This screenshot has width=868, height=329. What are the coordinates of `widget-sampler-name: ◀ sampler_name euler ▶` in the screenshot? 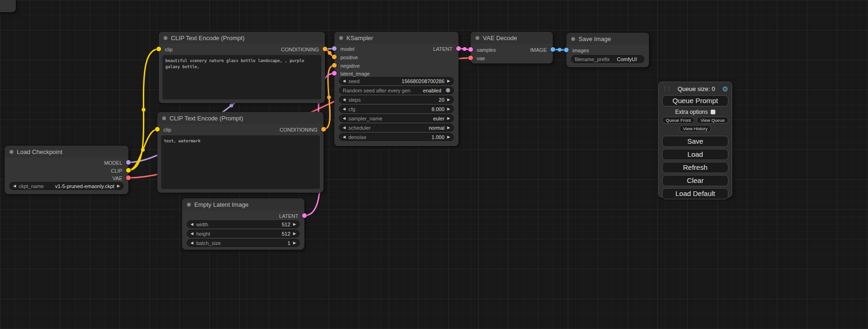 It's located at (396, 119).